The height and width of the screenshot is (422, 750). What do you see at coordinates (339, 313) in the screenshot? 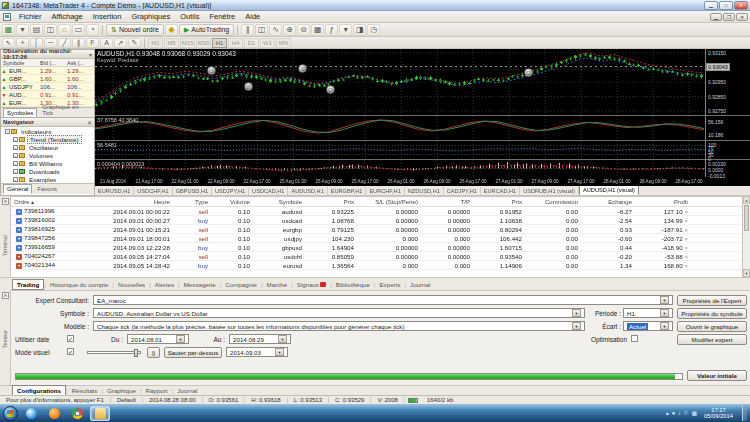
I see `symbol-select: AUDUSD, Australian Dollar vs US Dollar▼` at bounding box center [339, 313].